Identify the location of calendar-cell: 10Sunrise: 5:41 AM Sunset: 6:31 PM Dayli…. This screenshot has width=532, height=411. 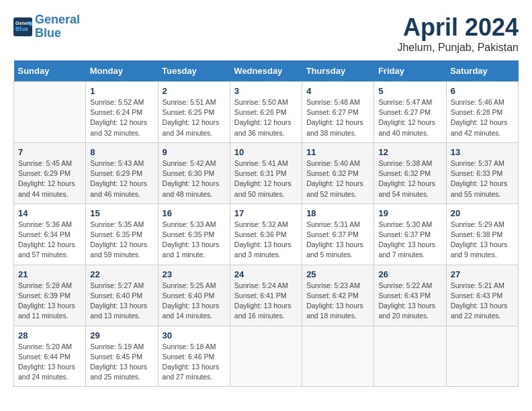
(266, 173).